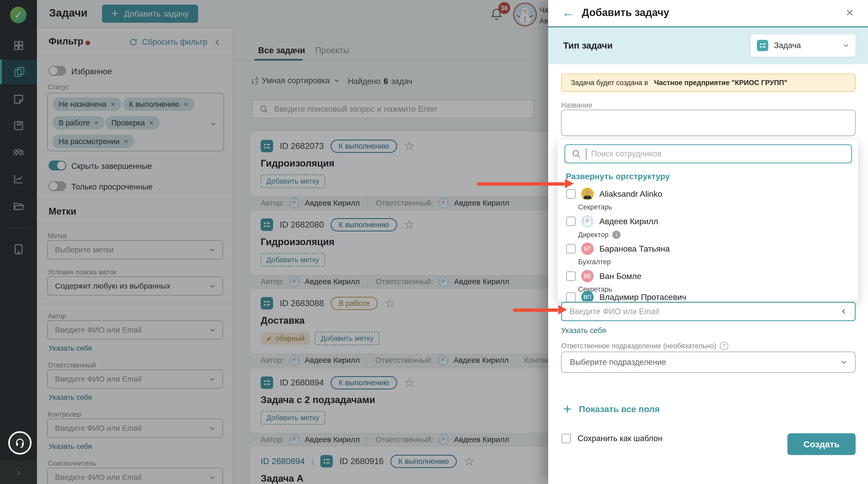 The width and height of the screenshot is (868, 484). What do you see at coordinates (576, 154) in the screenshot?
I see `search-icon` at bounding box center [576, 154].